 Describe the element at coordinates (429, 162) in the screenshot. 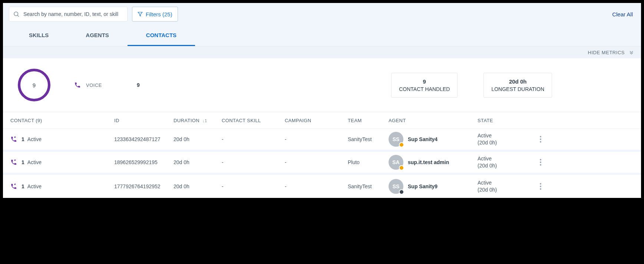

I see `agent-name: sup.it.test admin` at that location.